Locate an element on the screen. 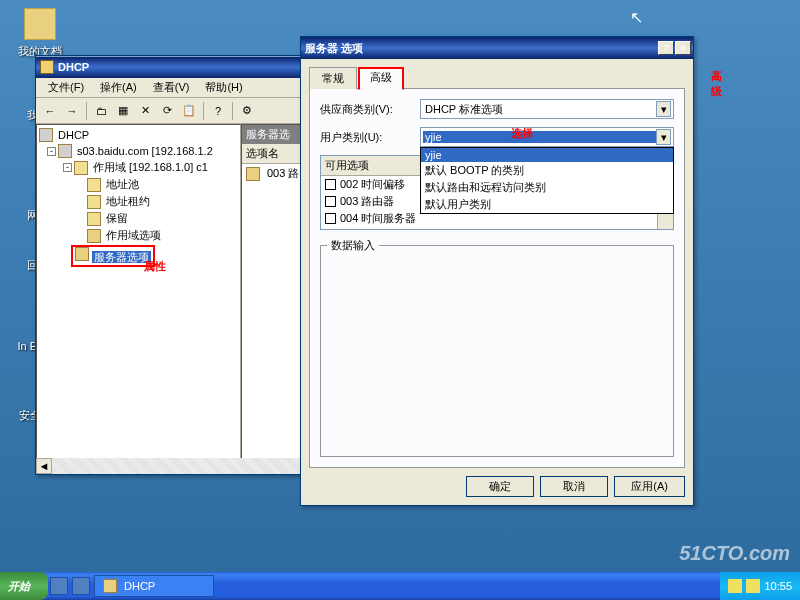 This screenshot has width=800, height=600. tree-scope: 作用域 [192.168.1.0] c1 is located at coordinates (150, 168).